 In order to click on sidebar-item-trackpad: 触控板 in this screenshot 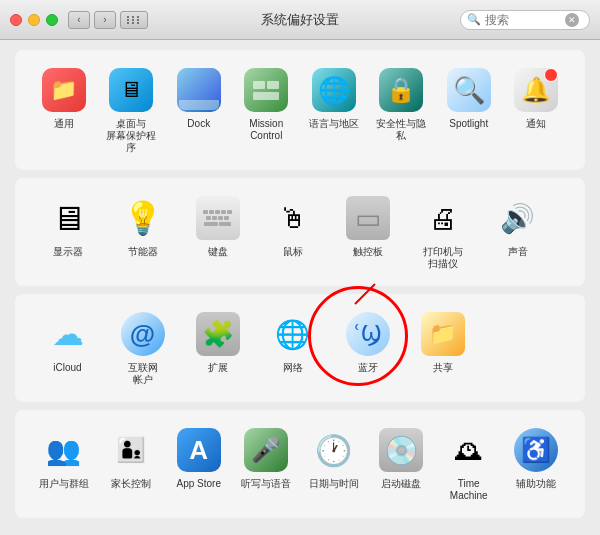, I will do `click(368, 226)`.